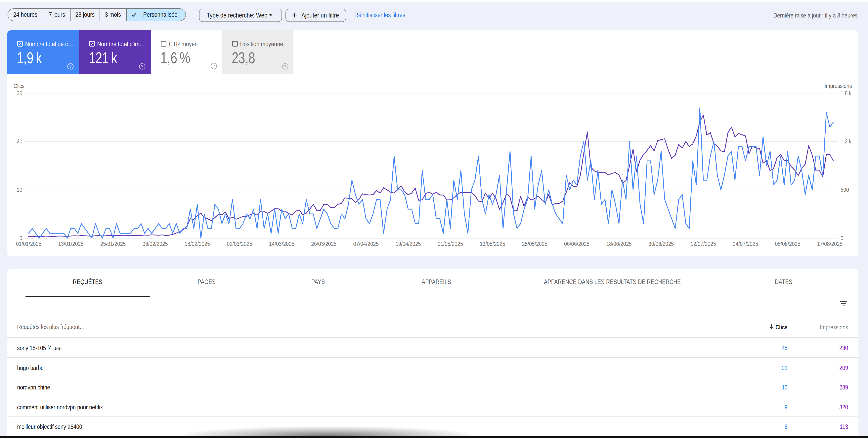  I want to click on svg-text: 600, so click(845, 190).